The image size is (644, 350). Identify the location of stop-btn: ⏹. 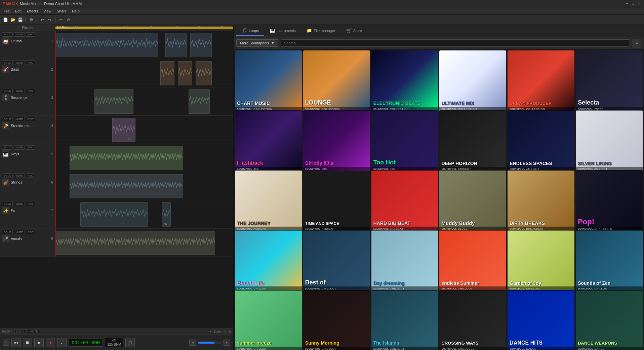
(28, 343).